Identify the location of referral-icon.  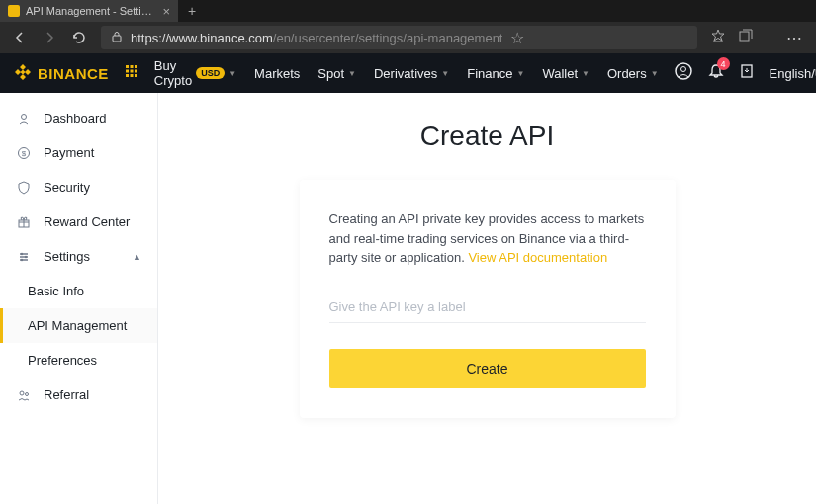
(24, 395).